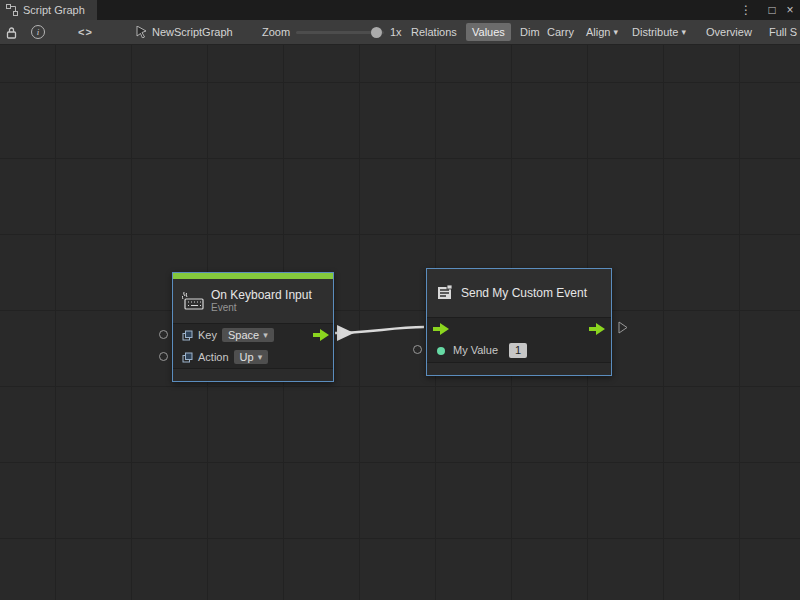 The width and height of the screenshot is (800, 600). What do you see at coordinates (214, 357) in the screenshot?
I see `action-port-label: Action` at bounding box center [214, 357].